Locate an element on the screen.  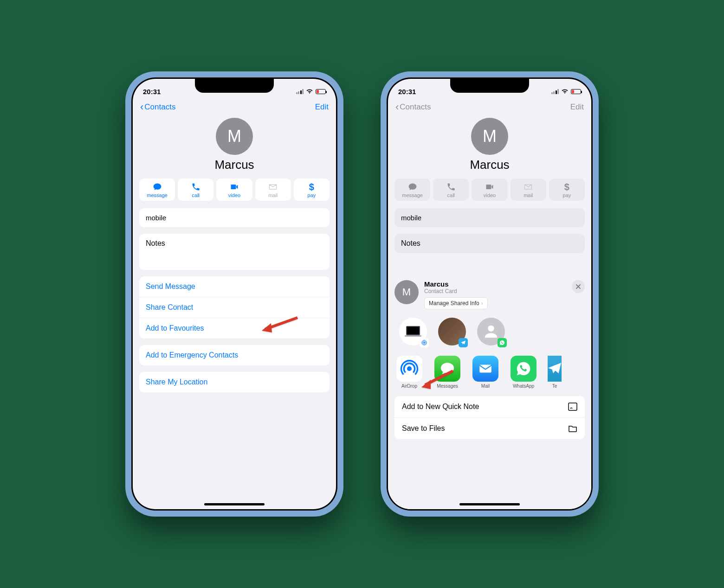
sheet-actions-list: Add to New Quick Note Save to Files is located at coordinates (490, 417).